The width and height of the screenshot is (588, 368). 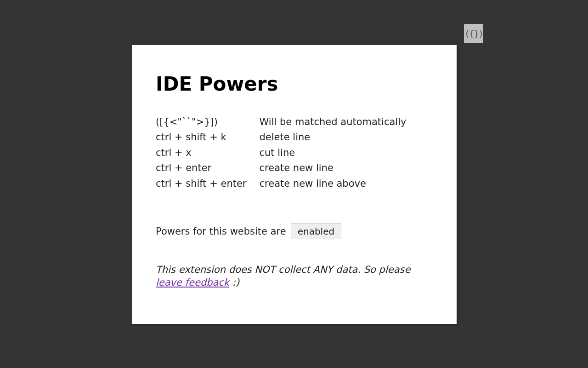 I want to click on shortcut-description: delete line, so click(x=333, y=137).